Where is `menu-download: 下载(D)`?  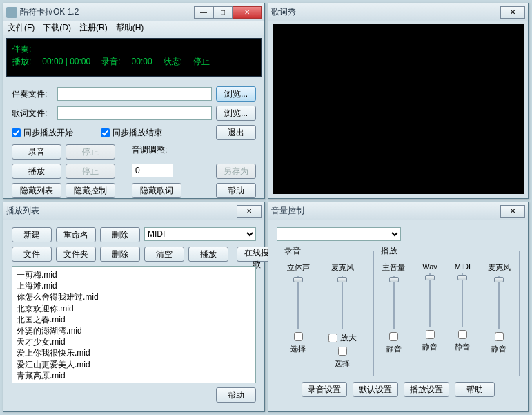
menu-download: 下载(D) is located at coordinates (57, 28).